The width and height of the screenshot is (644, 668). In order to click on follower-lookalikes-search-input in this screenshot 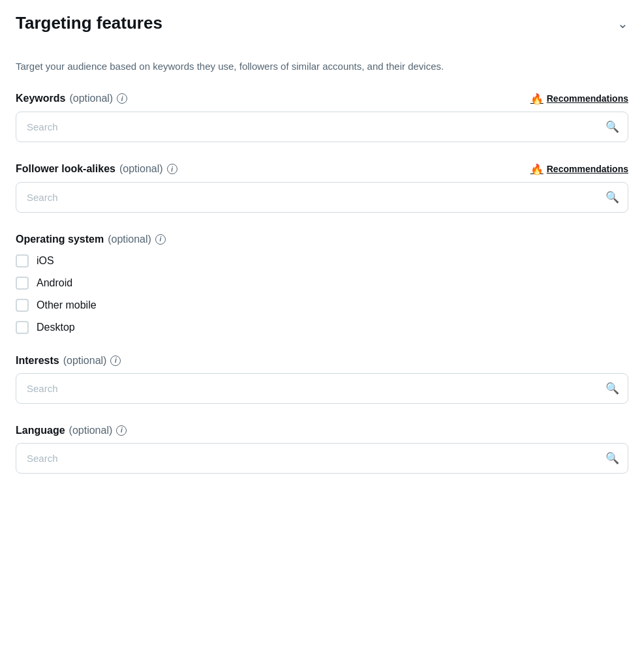, I will do `click(322, 197)`.